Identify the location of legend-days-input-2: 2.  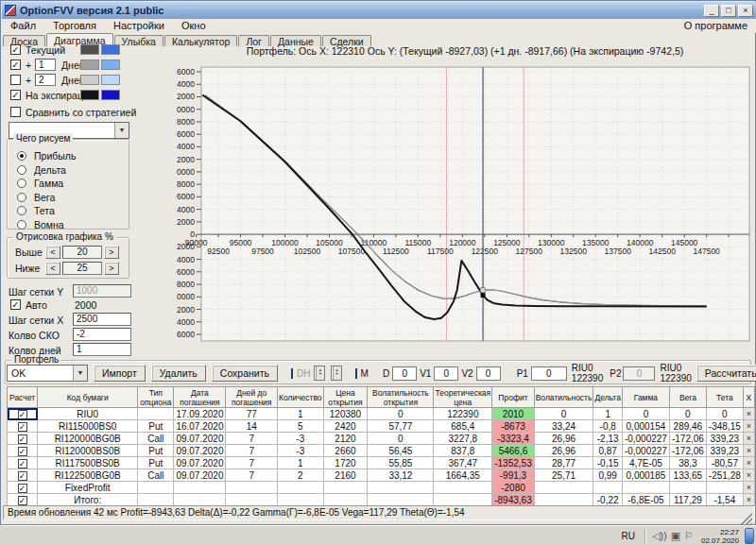
(45, 79).